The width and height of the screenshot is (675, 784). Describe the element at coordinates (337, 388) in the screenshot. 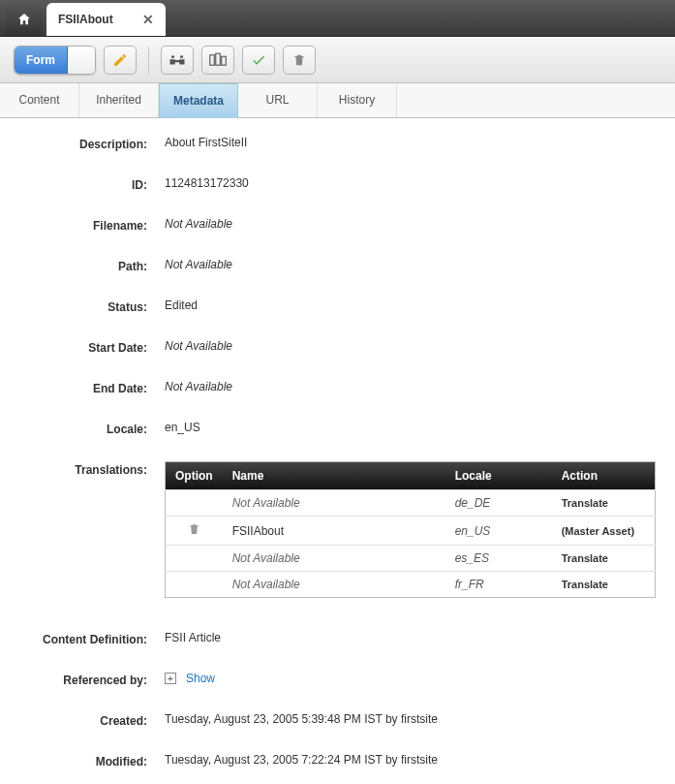

I see `field-end-date: End Date: Not Available` at that location.